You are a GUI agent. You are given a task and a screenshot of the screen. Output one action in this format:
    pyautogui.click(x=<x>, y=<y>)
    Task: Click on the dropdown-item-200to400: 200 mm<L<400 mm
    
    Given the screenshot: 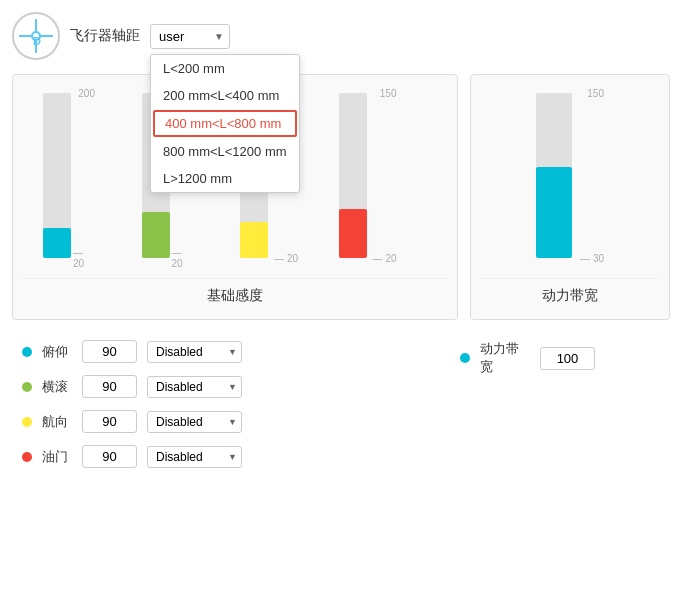 What is the action you would take?
    pyautogui.click(x=225, y=96)
    